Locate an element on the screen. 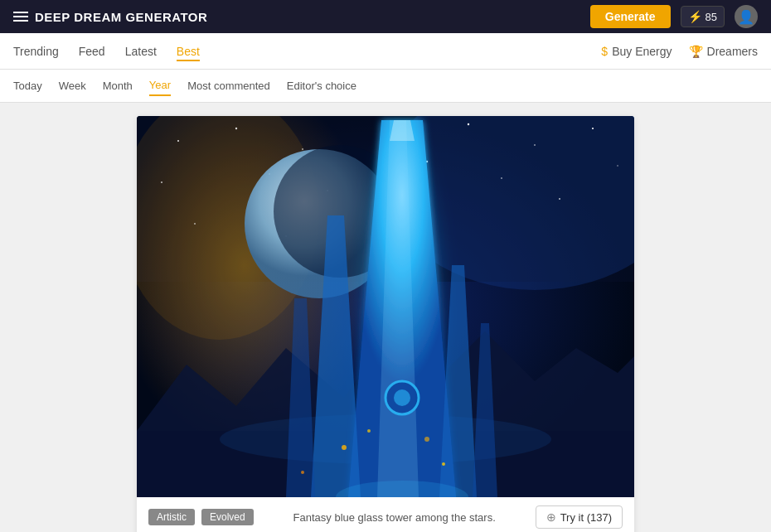  energy-badge: ⚡ 85 is located at coordinates (703, 17).